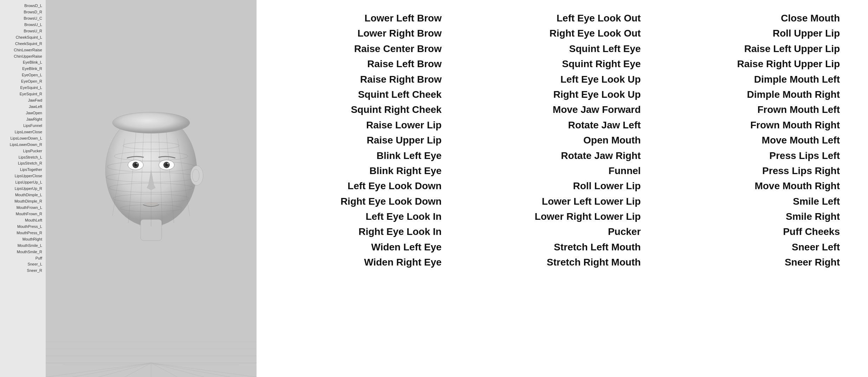 This screenshot has width=868, height=377. Describe the element at coordinates (23, 63) in the screenshot. I see `sidebar-item: EyeBlink_L` at that location.